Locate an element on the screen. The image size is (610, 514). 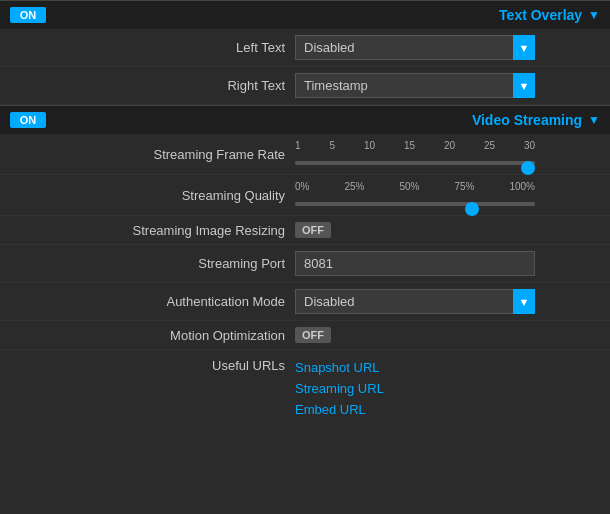
auth-mode-control: Disabled Basic Digest ▼ is located at coordinates (448, 302).